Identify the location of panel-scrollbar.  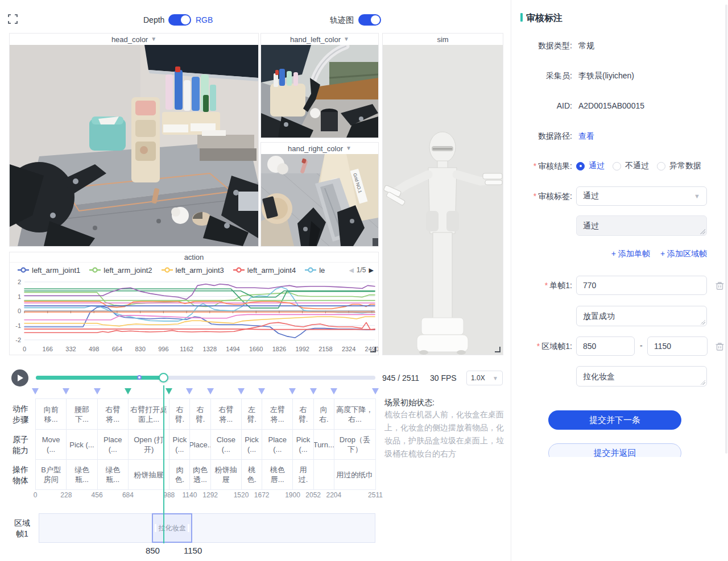
(726, 229).